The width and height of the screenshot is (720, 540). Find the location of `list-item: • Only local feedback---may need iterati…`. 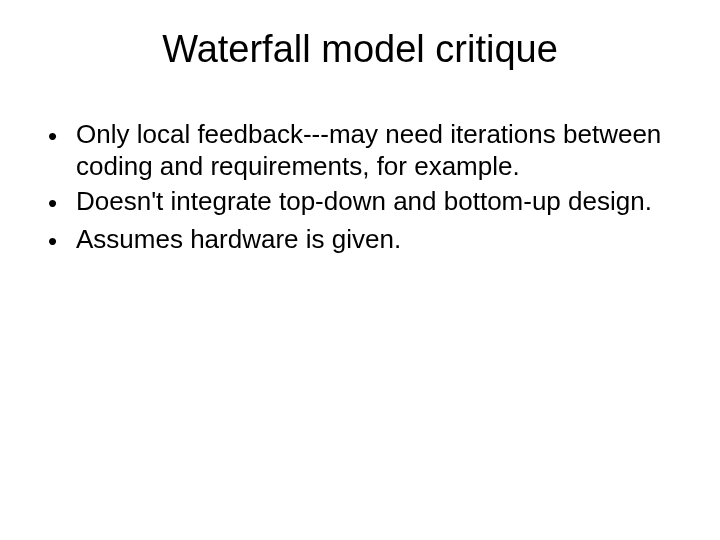

list-item: • Only local feedback---may need iterati… is located at coordinates (364, 150).